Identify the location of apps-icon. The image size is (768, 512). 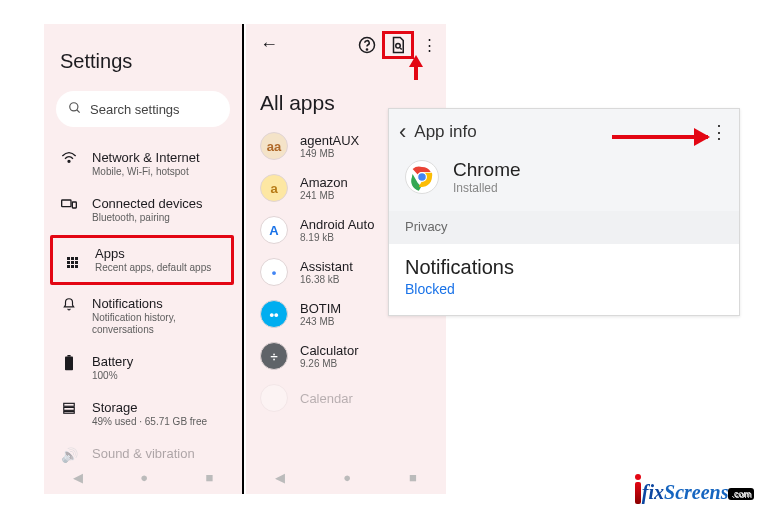
(72, 258).